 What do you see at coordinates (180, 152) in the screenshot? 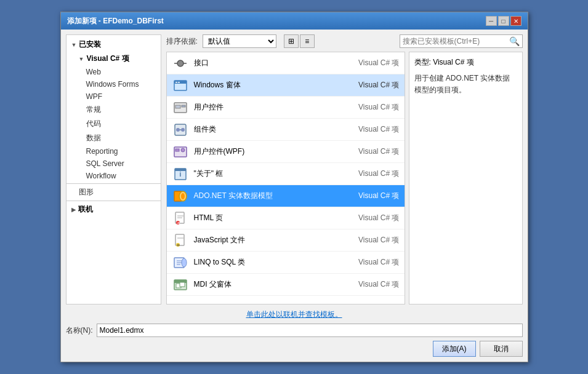
I see `item-icon-wpf-usercontrol` at bounding box center [180, 152].